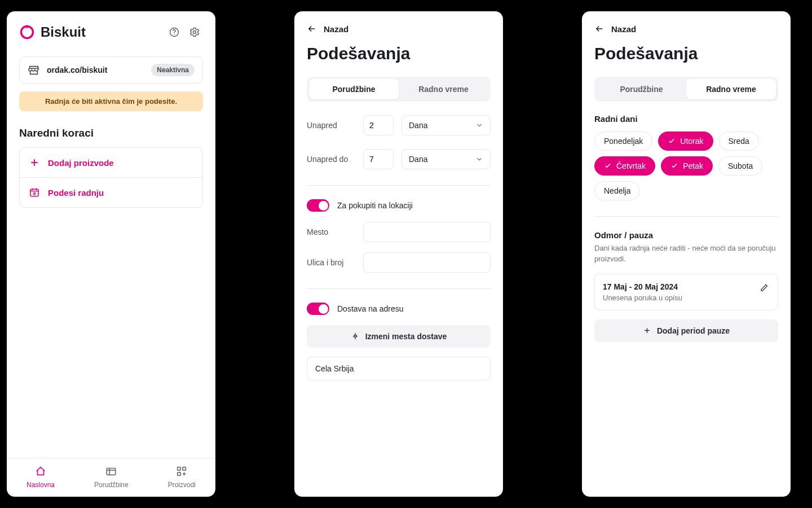 Image resolution: width=812 pixels, height=508 pixels. I want to click on nav-home: Naslovna, so click(41, 477).